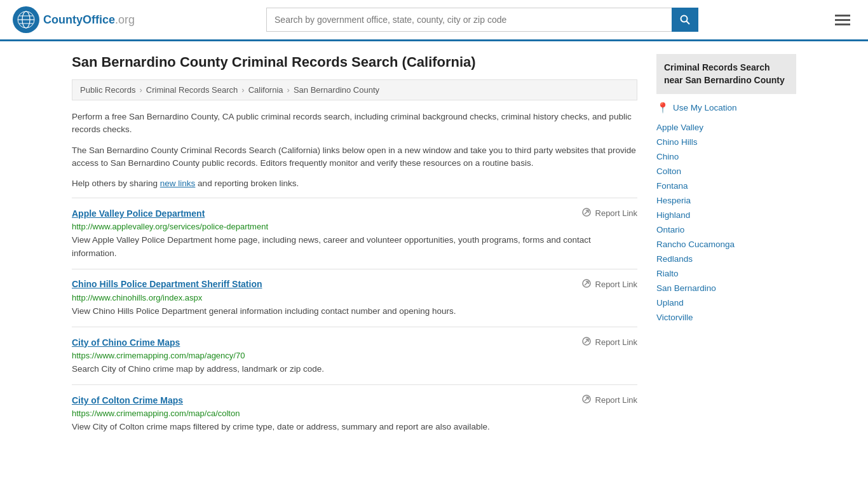  Describe the element at coordinates (355, 413) in the screenshot. I see `result-item: City of Colton Crime Maps Report Link ht…` at that location.